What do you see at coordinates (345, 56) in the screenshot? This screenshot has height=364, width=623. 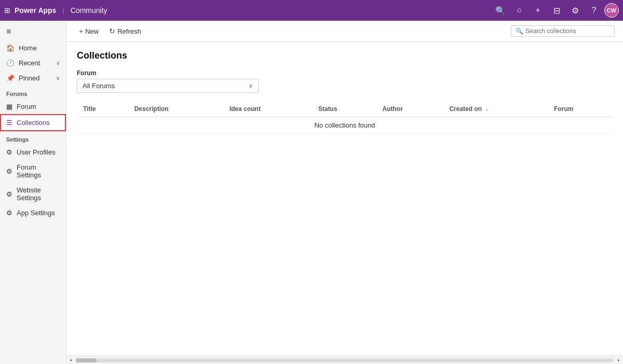 I see `page-title: Collections` at bounding box center [345, 56].